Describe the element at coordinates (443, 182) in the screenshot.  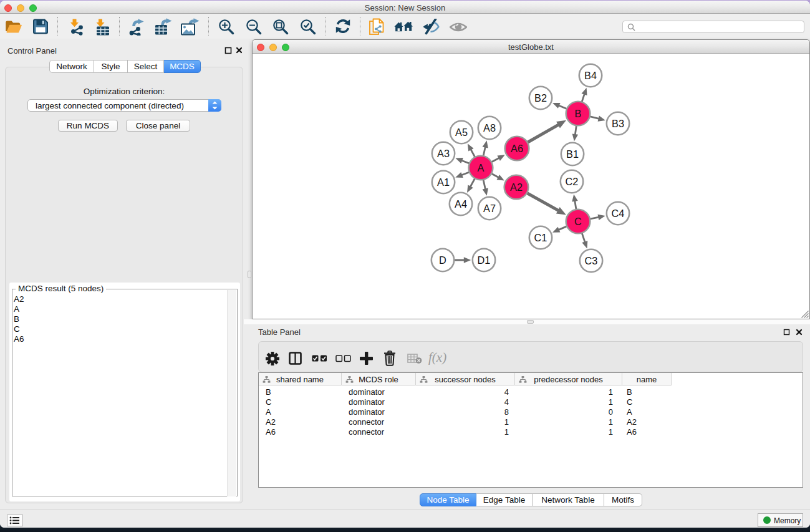
I see `svg-text: A1` at that location.